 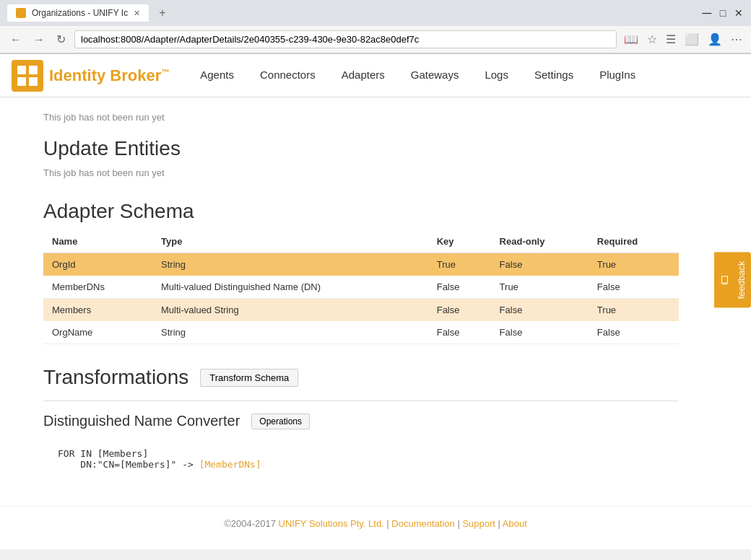 I want to click on nav-logs: Logs, so click(x=497, y=76).